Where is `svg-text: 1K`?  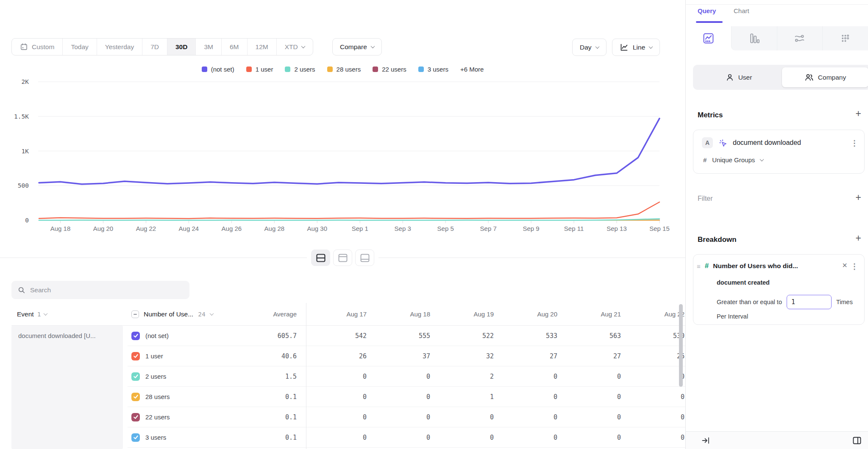
svg-text: 1K is located at coordinates (25, 151).